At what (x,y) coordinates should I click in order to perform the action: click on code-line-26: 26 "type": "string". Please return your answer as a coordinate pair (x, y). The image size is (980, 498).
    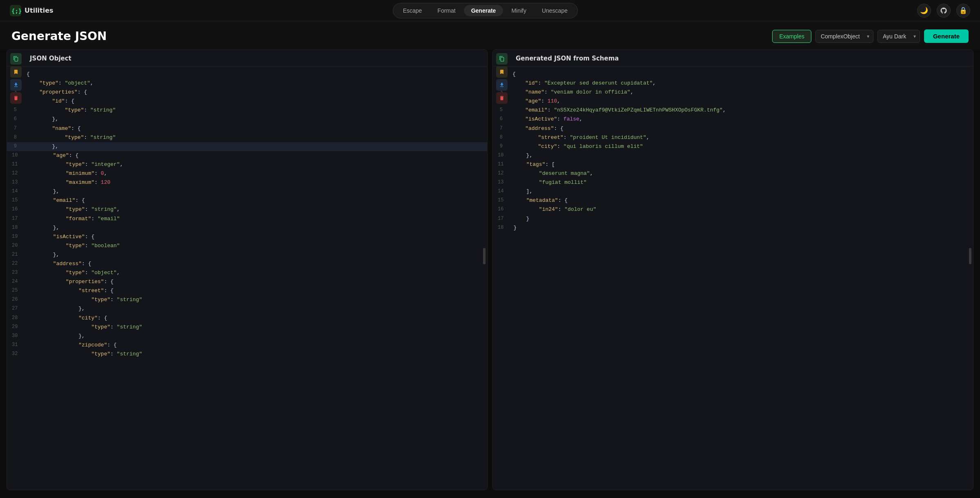
    Looking at the image, I should click on (247, 300).